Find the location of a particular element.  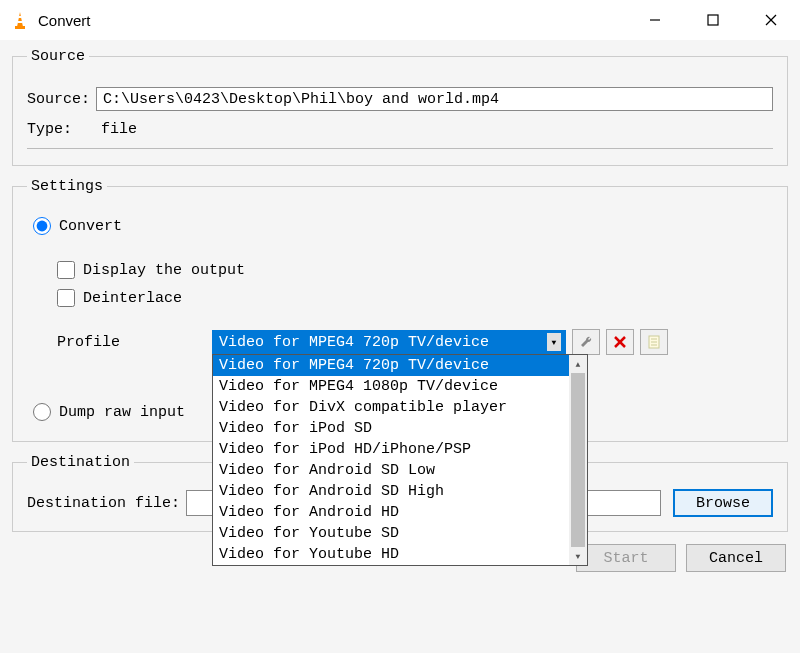

convert-label: Convert is located at coordinates (90, 226).